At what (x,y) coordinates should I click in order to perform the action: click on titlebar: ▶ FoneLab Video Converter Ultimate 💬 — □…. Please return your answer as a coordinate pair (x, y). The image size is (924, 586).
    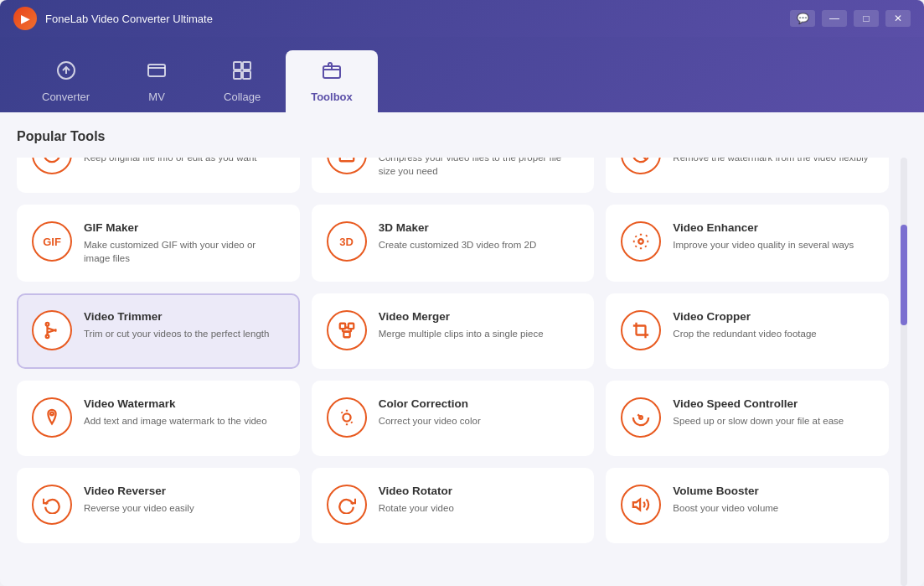
    Looking at the image, I should click on (462, 18).